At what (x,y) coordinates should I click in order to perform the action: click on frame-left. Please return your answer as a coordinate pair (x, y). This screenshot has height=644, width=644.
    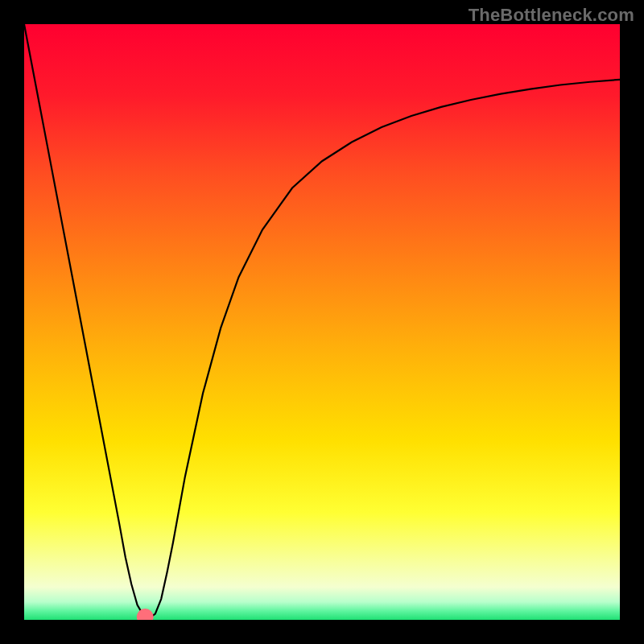
    Looking at the image, I should click on (12, 322).